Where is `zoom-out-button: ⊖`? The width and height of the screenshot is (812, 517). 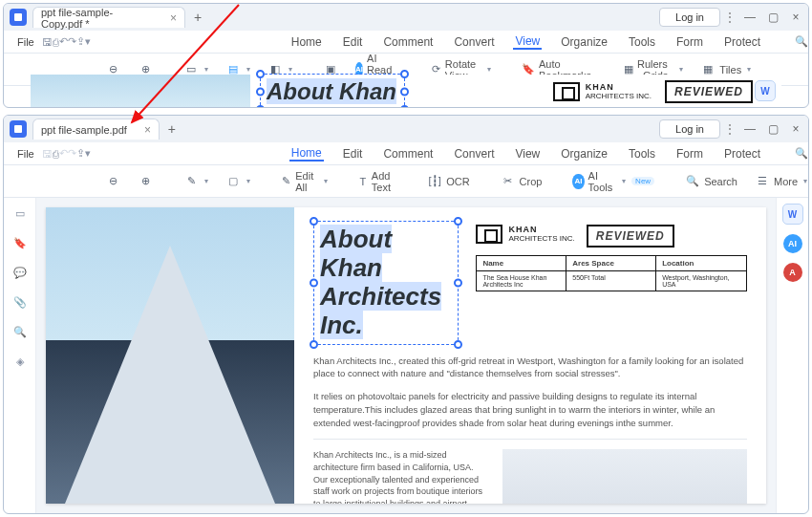 zoom-out-button: ⊖ is located at coordinates (113, 182).